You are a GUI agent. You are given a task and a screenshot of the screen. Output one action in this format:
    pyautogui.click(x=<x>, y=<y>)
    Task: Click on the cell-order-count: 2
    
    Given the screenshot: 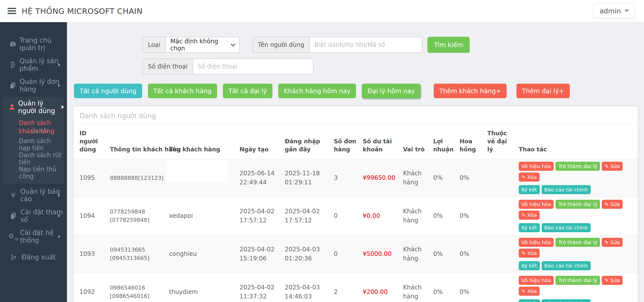 What is the action you would take?
    pyautogui.click(x=346, y=288)
    